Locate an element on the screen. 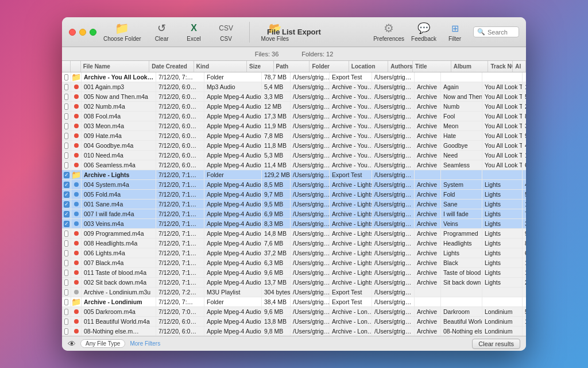 This screenshot has width=588, height=368. row-folder: Archive - Lights is located at coordinates (351, 273).